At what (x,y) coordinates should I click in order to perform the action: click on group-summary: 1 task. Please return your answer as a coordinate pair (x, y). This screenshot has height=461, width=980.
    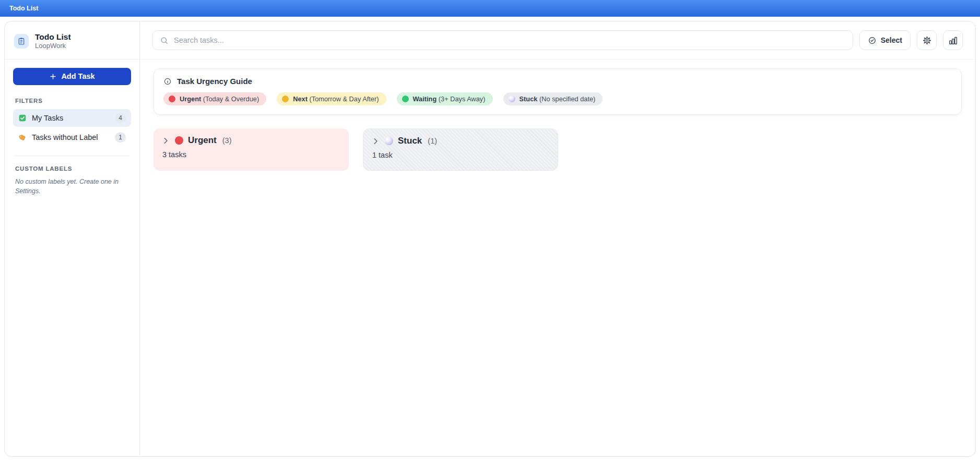
    Looking at the image, I should click on (461, 155).